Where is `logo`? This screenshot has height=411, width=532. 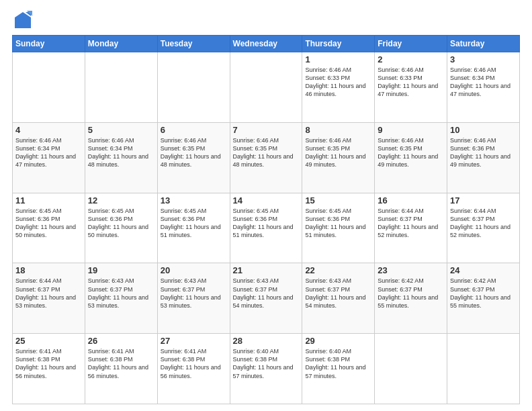 logo is located at coordinates (23, 20).